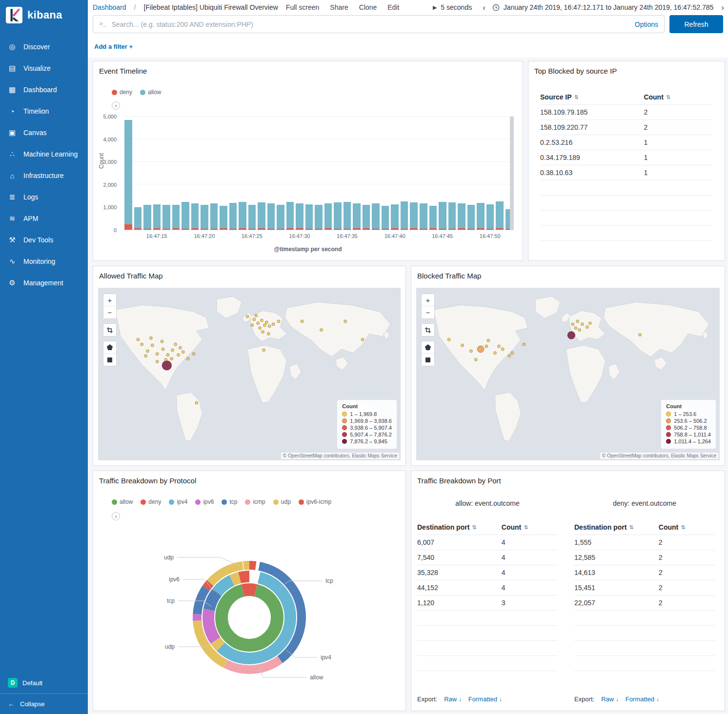 Image resolution: width=728 pixels, height=714 pixels. Describe the element at coordinates (116, 516) in the screenshot. I see `legend-collapse-button: ∧` at that location.